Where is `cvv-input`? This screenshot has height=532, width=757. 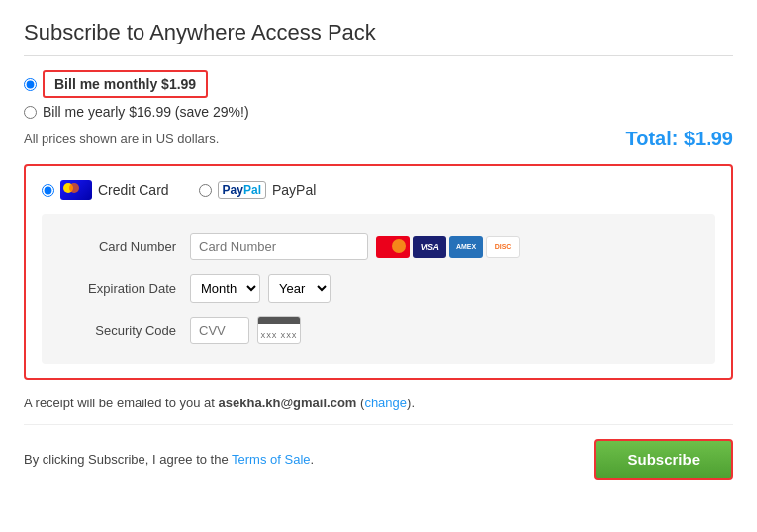 cvv-input is located at coordinates (220, 330).